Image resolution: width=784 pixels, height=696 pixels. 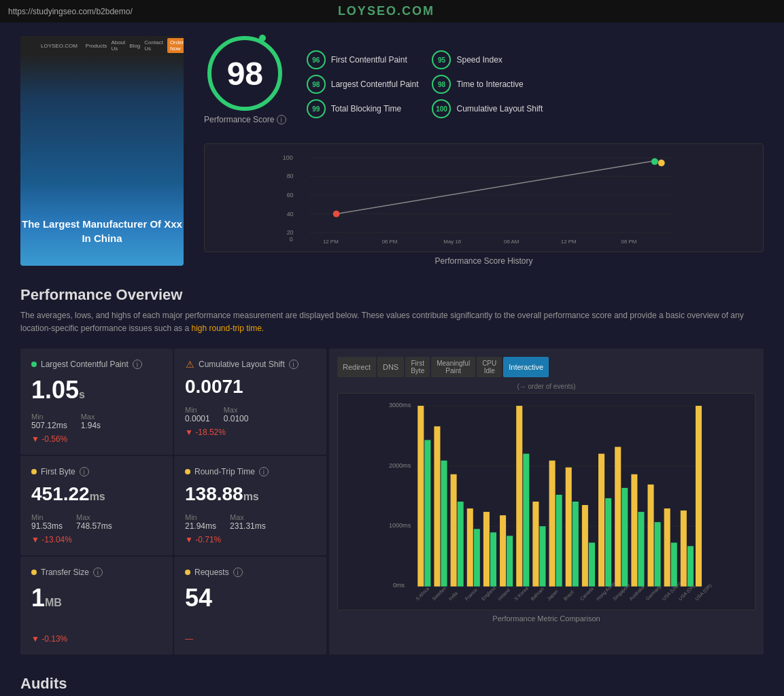 I want to click on svg-text: S Africa, so click(x=422, y=594).